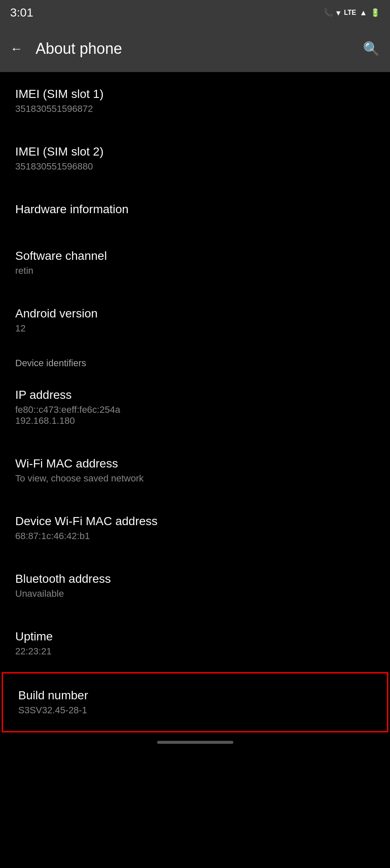 This screenshot has width=390, height=868. Describe the element at coordinates (79, 49) in the screenshot. I see `page-title: About phone` at that location.